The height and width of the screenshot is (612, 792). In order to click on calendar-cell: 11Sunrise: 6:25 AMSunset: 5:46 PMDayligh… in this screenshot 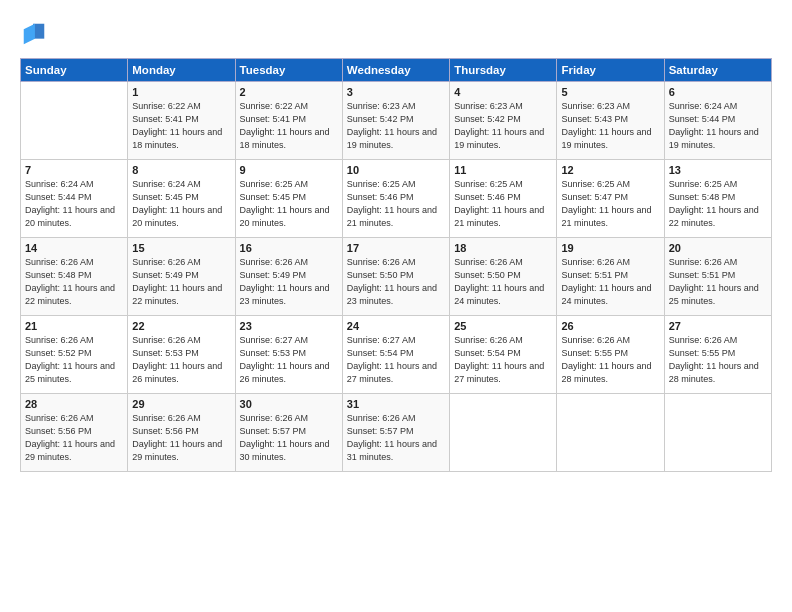, I will do `click(504, 199)`.